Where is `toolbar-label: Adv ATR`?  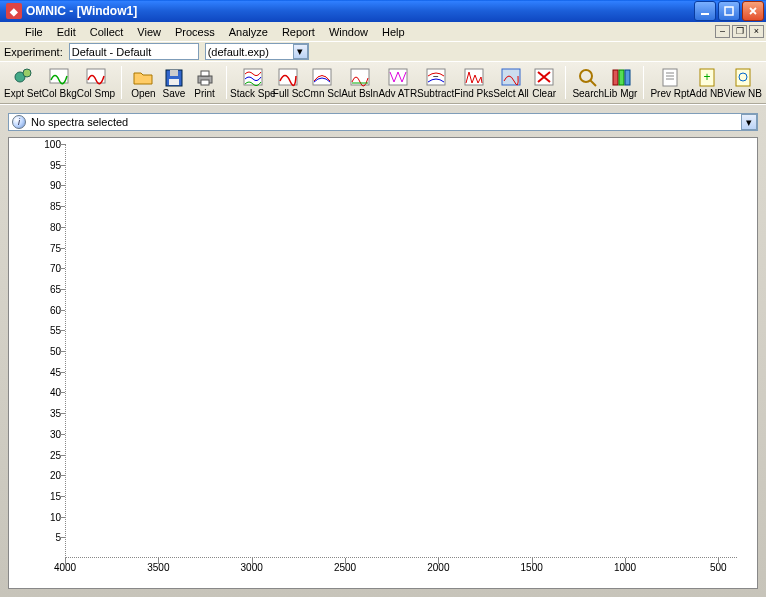
toolbar-label: Adv ATR is located at coordinates (398, 94).